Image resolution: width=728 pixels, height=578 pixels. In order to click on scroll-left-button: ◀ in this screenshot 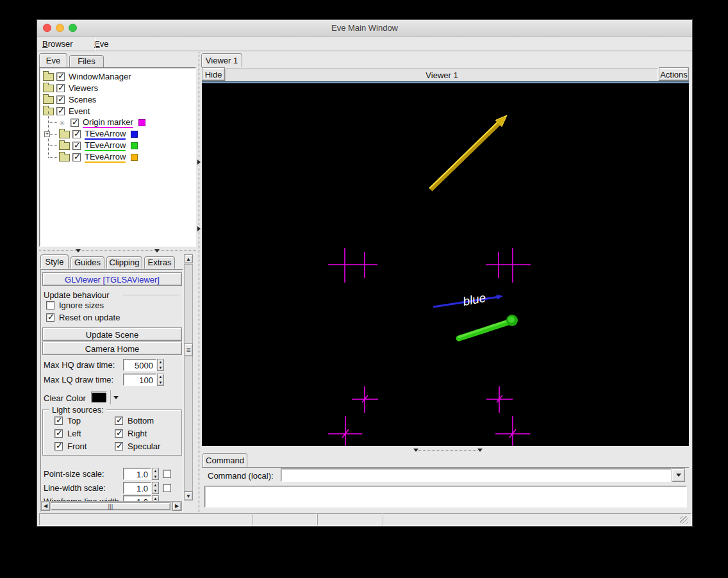, I will do `click(46, 506)`.